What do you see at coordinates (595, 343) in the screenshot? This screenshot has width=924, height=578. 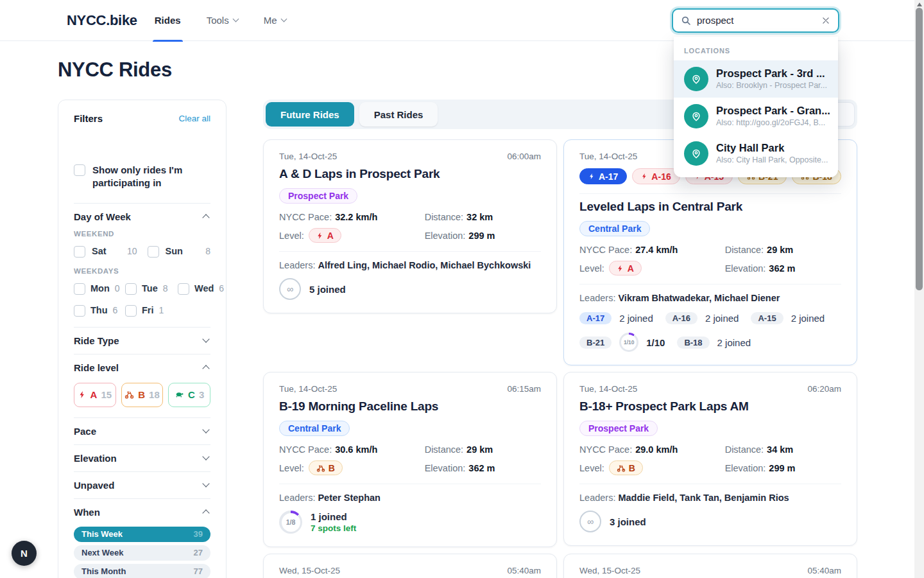 I see `group-badge: B-21` at bounding box center [595, 343].